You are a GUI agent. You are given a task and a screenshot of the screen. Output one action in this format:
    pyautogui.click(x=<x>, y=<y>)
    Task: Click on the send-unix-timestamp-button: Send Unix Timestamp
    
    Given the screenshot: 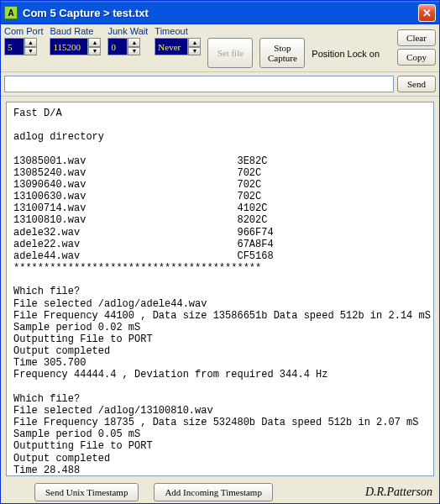 What is the action you would take?
    pyautogui.click(x=86, y=492)
    